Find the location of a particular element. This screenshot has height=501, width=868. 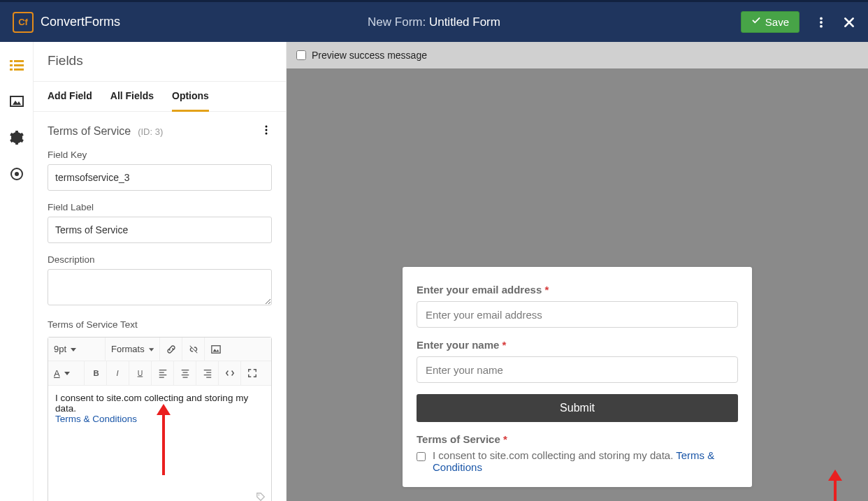

save-label: Save is located at coordinates (777, 22).